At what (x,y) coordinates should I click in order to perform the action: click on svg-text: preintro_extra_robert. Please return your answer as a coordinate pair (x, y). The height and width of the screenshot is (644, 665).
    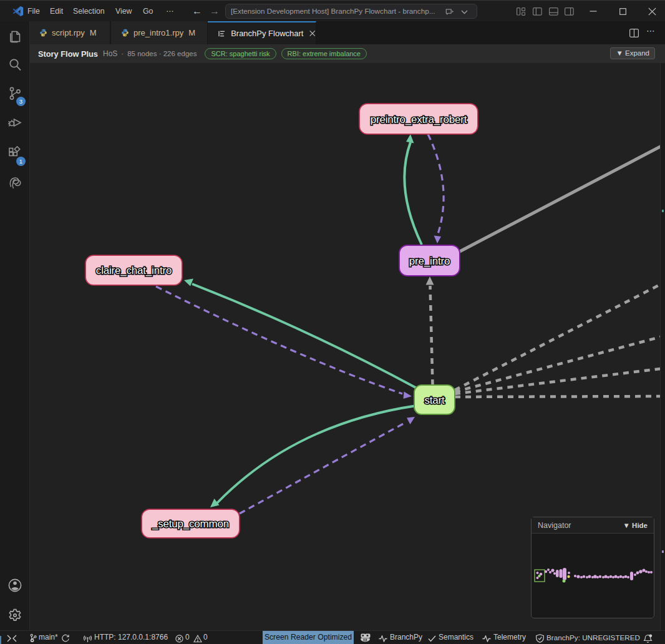
    Looking at the image, I should click on (419, 120).